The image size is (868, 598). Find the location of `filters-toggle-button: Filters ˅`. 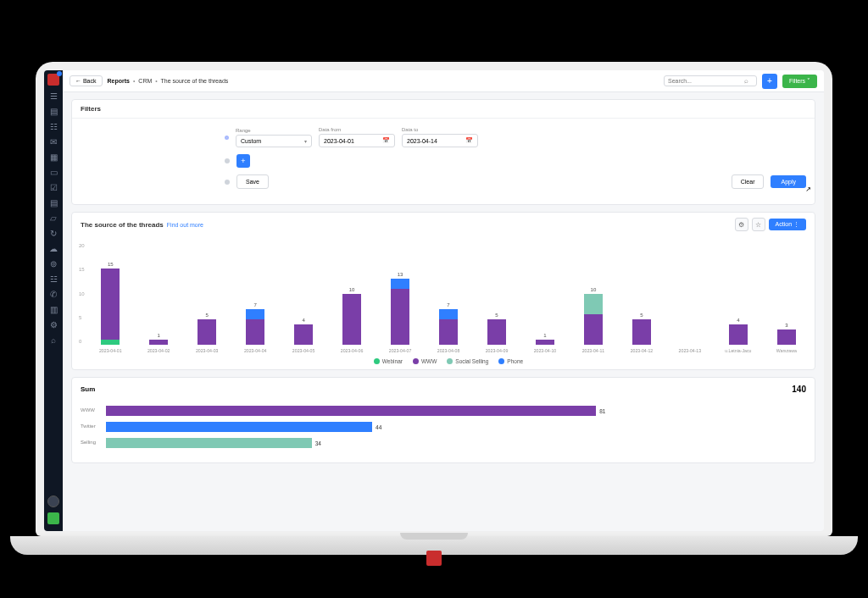

filters-toggle-button: Filters ˅ is located at coordinates (800, 81).